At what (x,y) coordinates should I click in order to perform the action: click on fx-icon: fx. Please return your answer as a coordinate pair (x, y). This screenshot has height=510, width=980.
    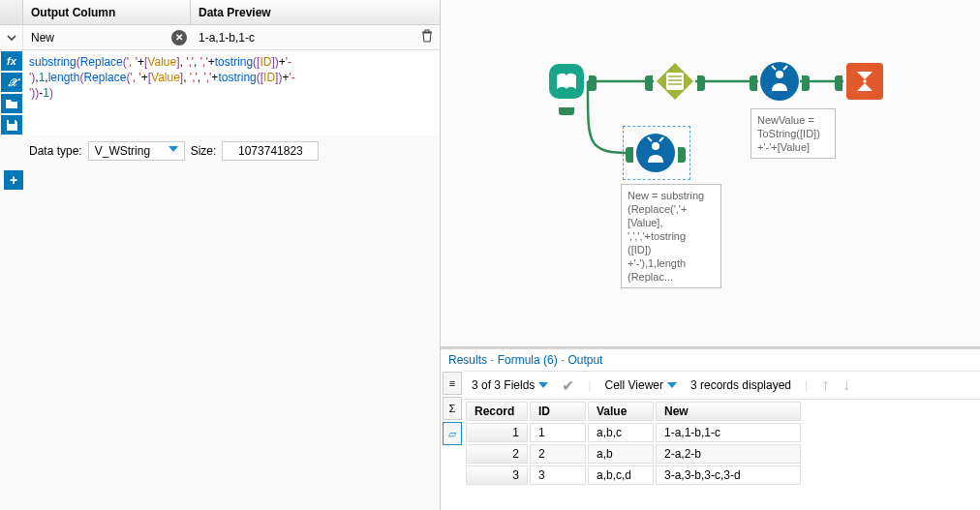
    Looking at the image, I should click on (12, 61).